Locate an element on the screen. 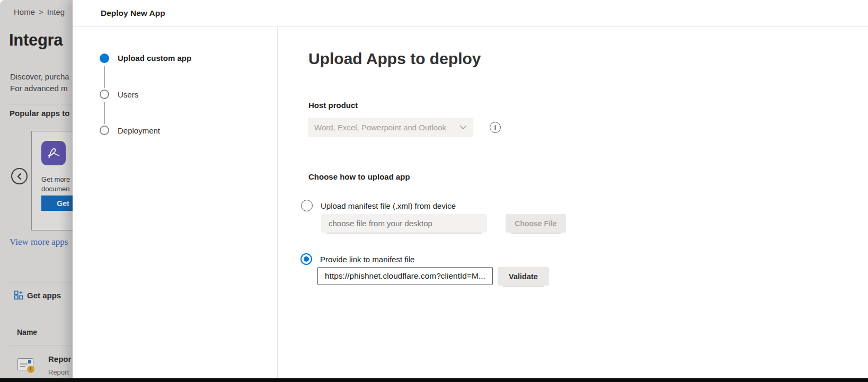 Image resolution: width=868 pixels, height=382 pixels. manifest-file-input is located at coordinates (404, 224).